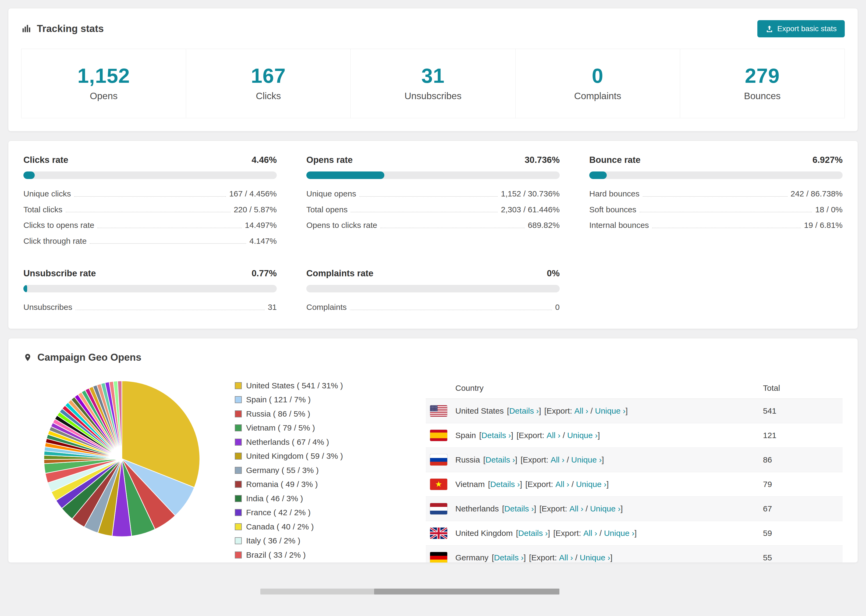  What do you see at coordinates (276, 555) in the screenshot?
I see `legend-label: Brazil ( 33 / 2% )` at bounding box center [276, 555].